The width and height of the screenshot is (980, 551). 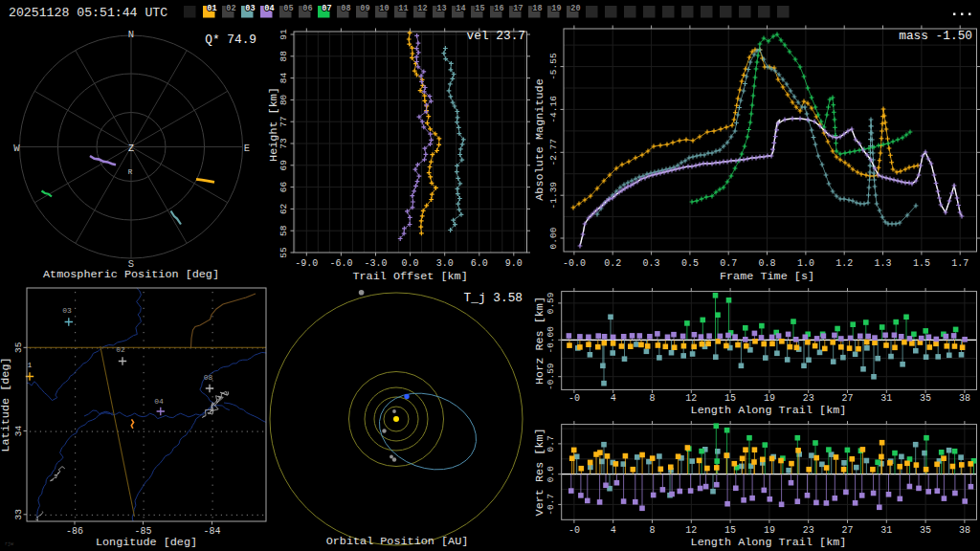 What do you see at coordinates (31, 365) in the screenshot?
I see `svg-text: 1` at bounding box center [31, 365].